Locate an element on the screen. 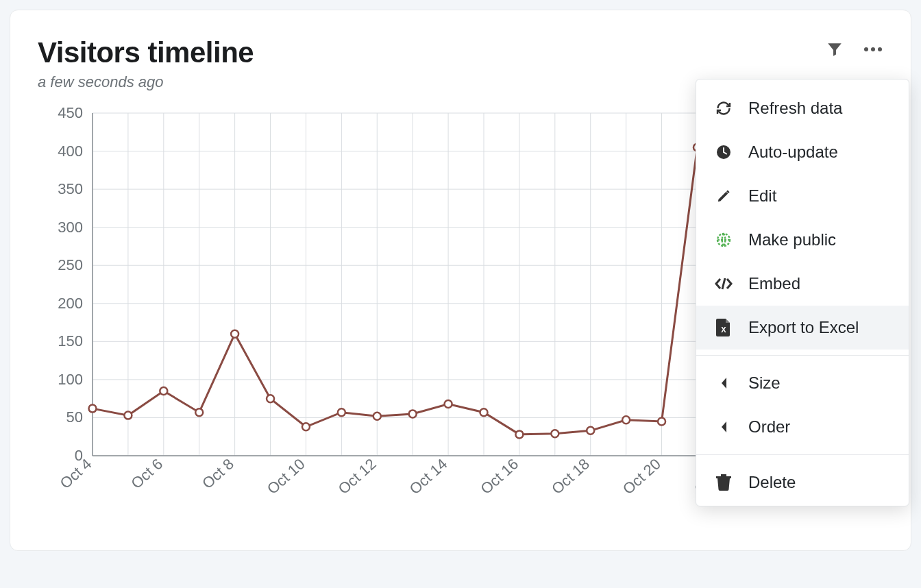  trash-icon is located at coordinates (724, 482).